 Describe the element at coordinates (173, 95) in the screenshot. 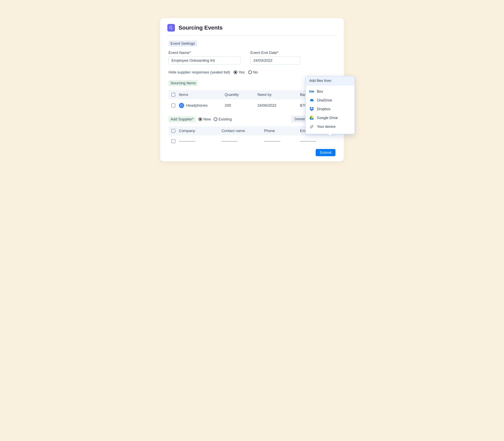

I see `items-select-all-checkbox` at that location.